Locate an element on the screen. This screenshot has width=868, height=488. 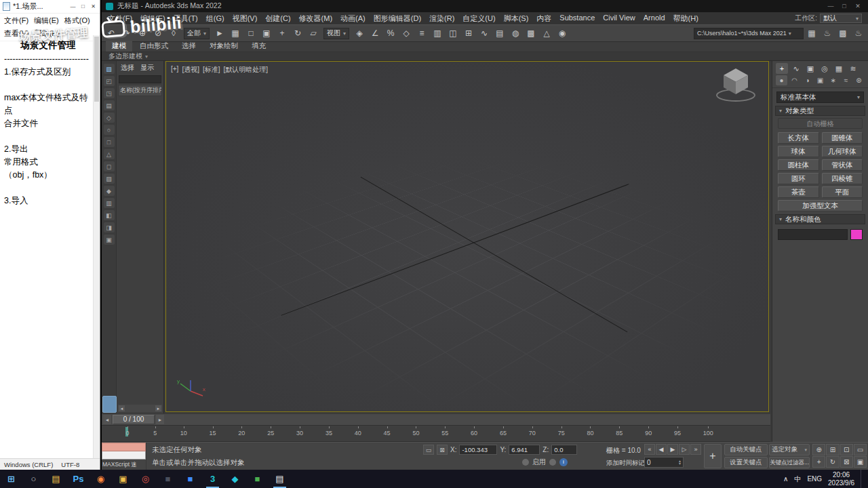
toolbar-icon: ◉ is located at coordinates (562, 33).